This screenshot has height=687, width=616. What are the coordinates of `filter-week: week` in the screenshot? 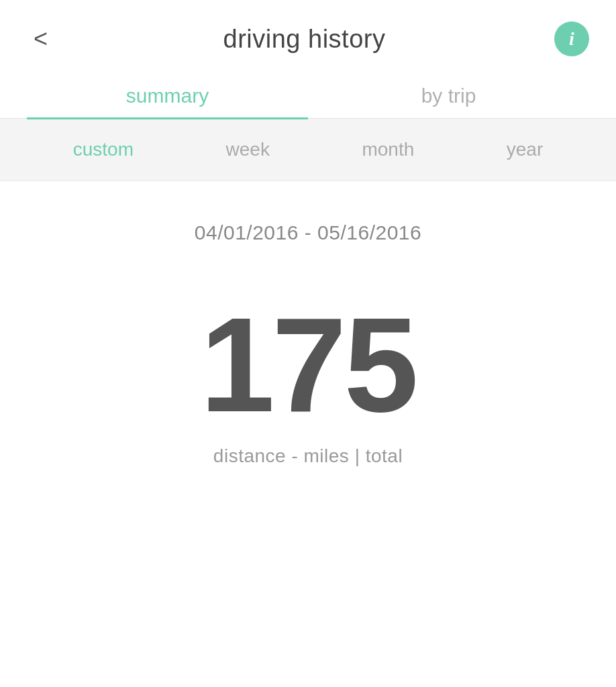 It's located at (248, 150).